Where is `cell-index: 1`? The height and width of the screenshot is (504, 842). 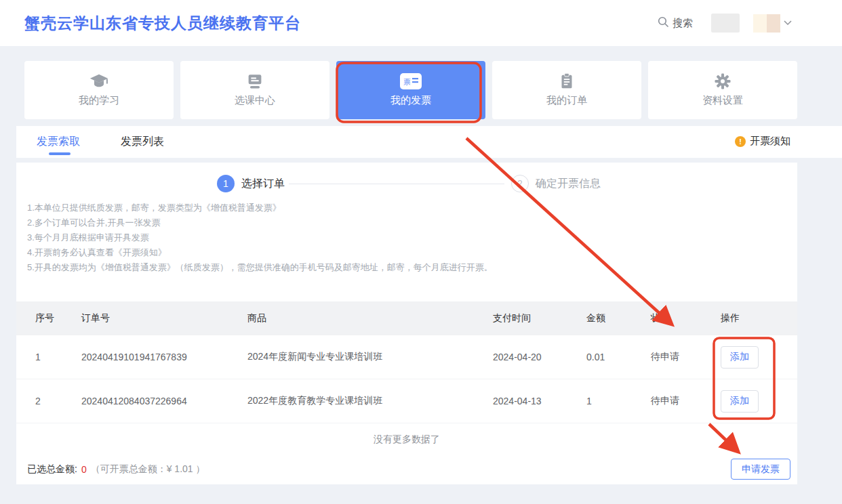
cell-index: 1 is located at coordinates (58, 357).